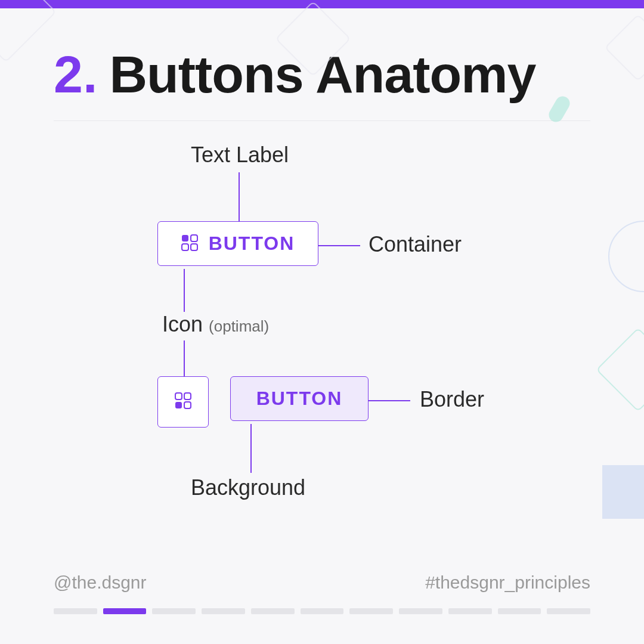 The height and width of the screenshot is (644, 644). I want to click on example-icon-box, so click(183, 402).